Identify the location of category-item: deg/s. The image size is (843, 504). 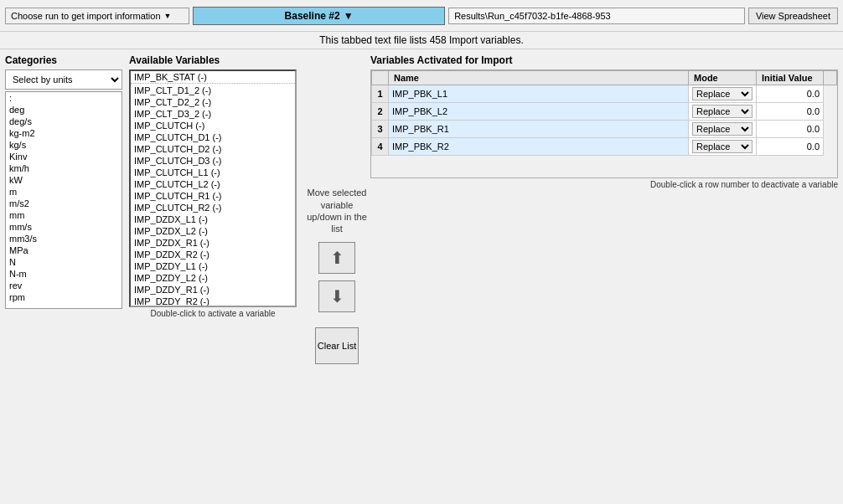
(64, 121).